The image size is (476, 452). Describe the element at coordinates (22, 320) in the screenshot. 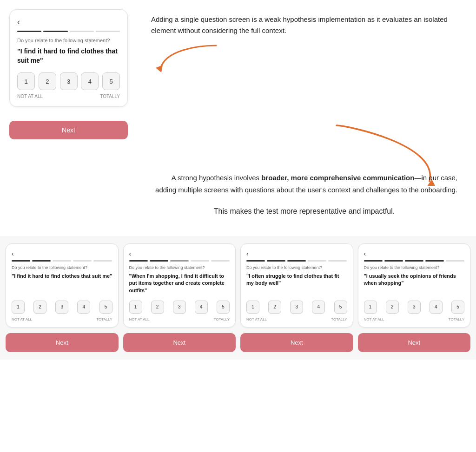

I see `not-at-all-c1: NOT AT ALL` at that location.